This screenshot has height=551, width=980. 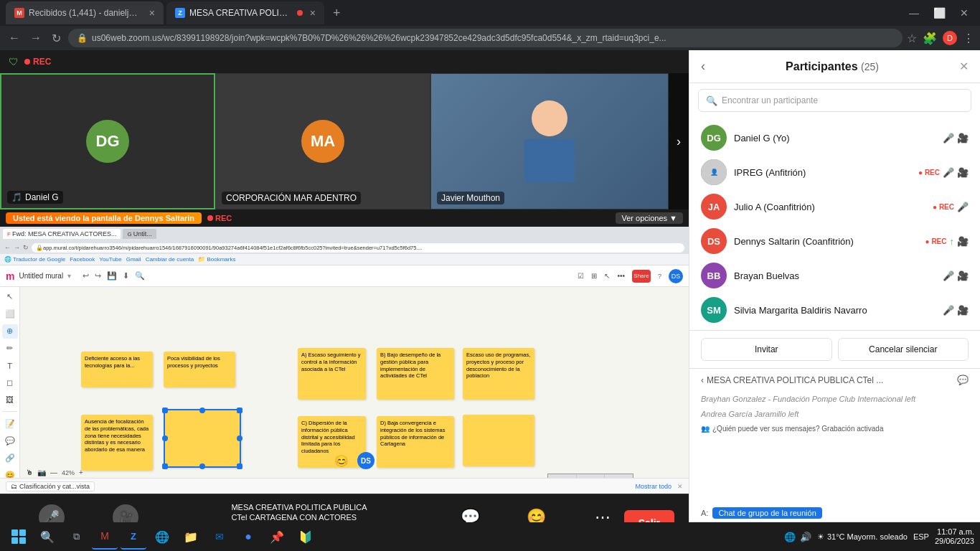 I want to click on taskbar-mail-icon: ✉, so click(x=220, y=537).